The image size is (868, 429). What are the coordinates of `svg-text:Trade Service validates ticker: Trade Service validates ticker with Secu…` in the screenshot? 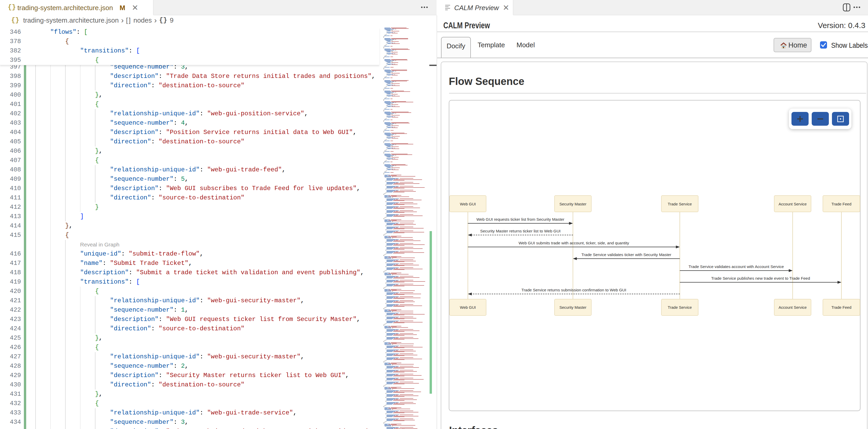 It's located at (626, 255).